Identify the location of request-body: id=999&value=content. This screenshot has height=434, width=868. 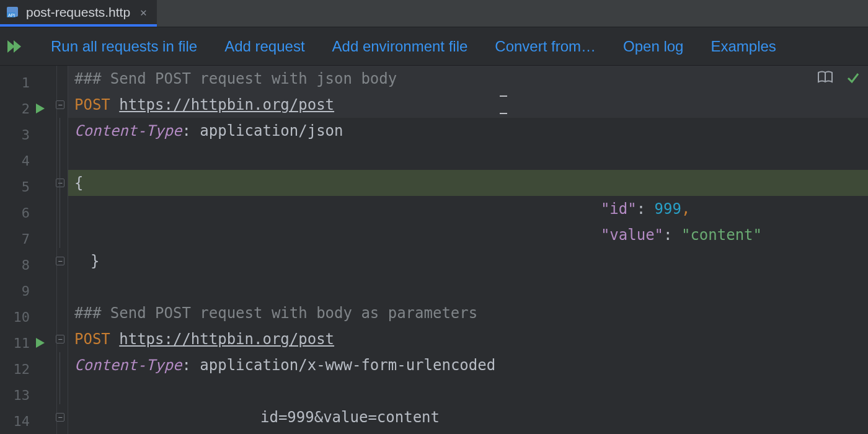
(350, 417).